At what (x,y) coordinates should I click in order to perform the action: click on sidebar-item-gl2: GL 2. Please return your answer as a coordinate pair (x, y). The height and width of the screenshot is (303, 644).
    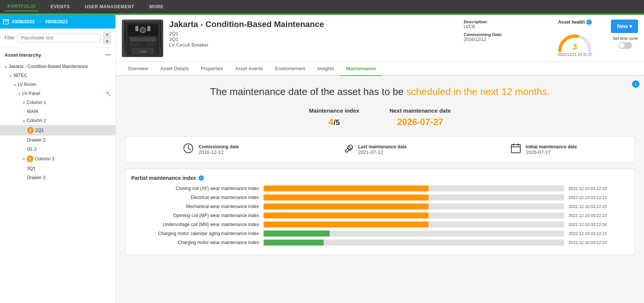
    Looking at the image, I should click on (58, 149).